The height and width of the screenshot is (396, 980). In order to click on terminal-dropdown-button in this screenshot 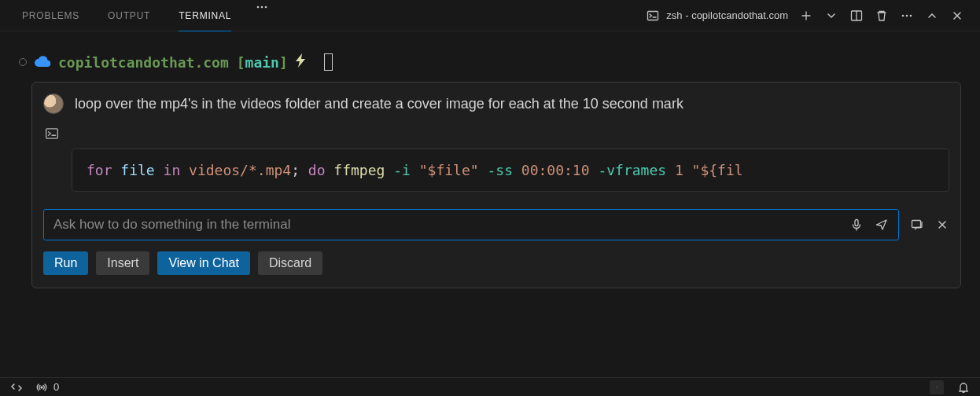, I will do `click(831, 16)`.